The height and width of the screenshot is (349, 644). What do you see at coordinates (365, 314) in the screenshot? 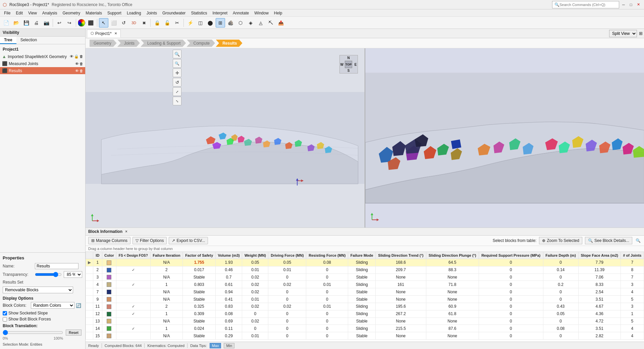
I see `table-row: 12✓10.3090.08000Sliding267.261.800.054.3…` at bounding box center [365, 314].